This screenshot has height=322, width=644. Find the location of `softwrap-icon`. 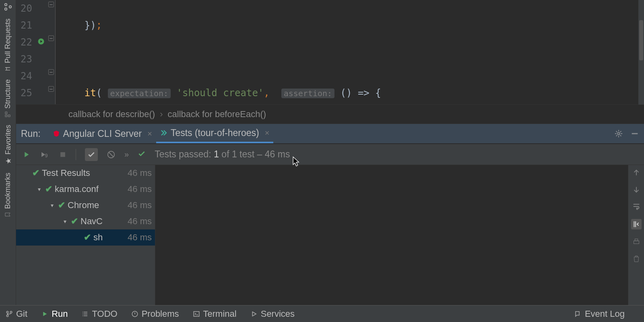

softwrap-icon is located at coordinates (636, 206).